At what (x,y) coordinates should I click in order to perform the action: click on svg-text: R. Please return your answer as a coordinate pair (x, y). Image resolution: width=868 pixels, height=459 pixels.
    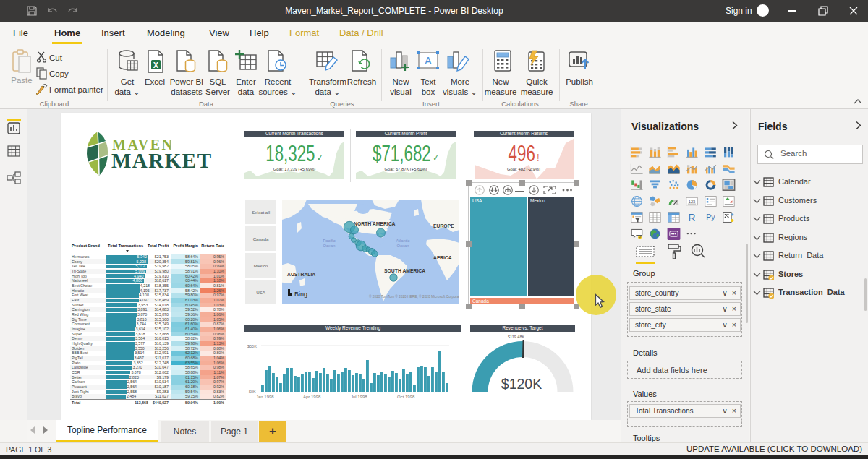
    Looking at the image, I should click on (692, 218).